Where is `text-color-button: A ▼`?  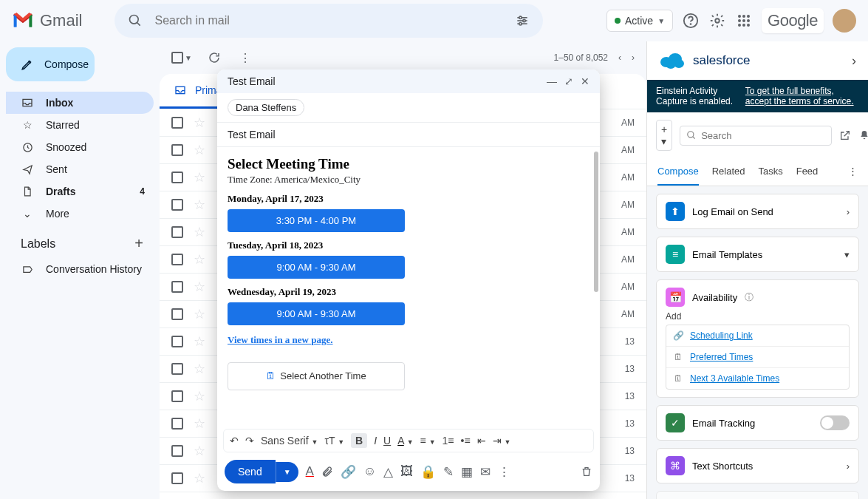
text-color-button: A ▼ is located at coordinates (405, 441).